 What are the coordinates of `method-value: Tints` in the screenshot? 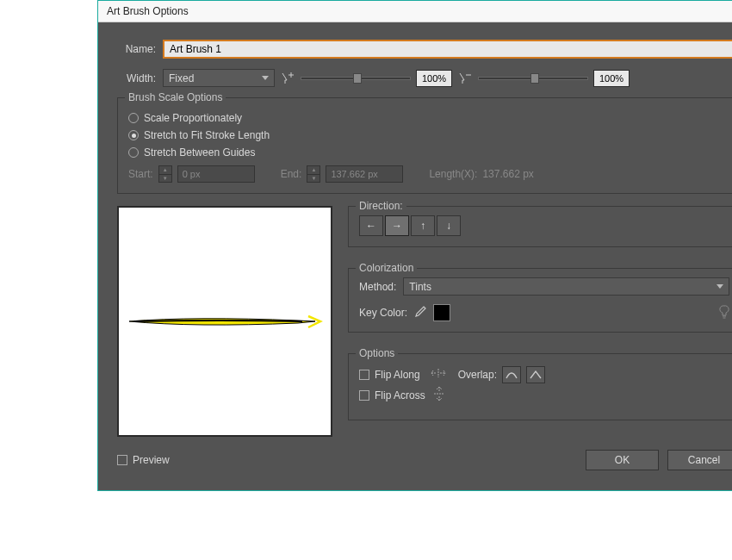 It's located at (420, 287).